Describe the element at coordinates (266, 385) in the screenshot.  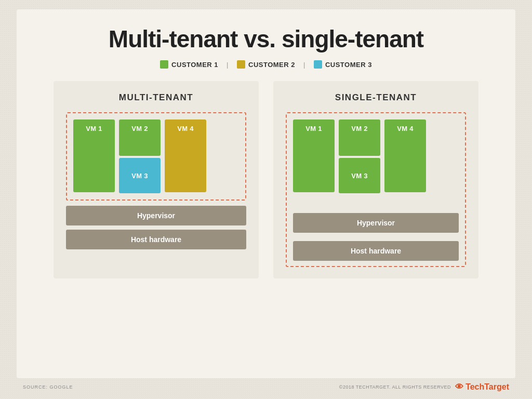
I see `footer: SOURCE: GOOGLE ©2018 TECHTARGET. ALL RIG…` at that location.